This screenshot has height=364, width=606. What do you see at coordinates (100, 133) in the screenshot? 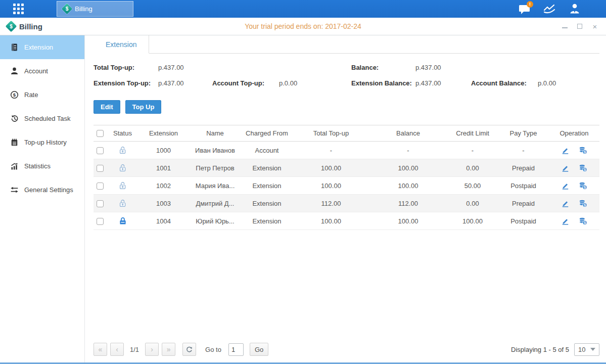
I see `select-all-checkbox` at bounding box center [100, 133].